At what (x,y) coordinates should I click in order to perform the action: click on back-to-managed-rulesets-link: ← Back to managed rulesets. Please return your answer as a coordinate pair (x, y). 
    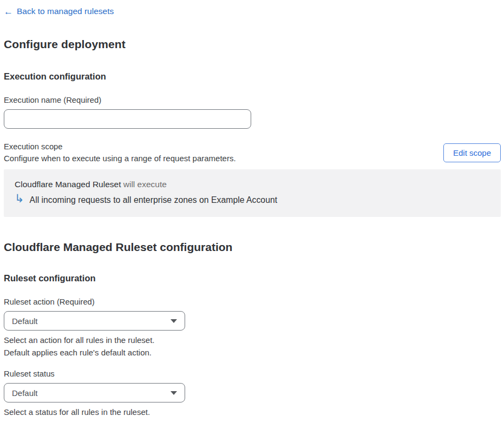
    Looking at the image, I should click on (58, 11).